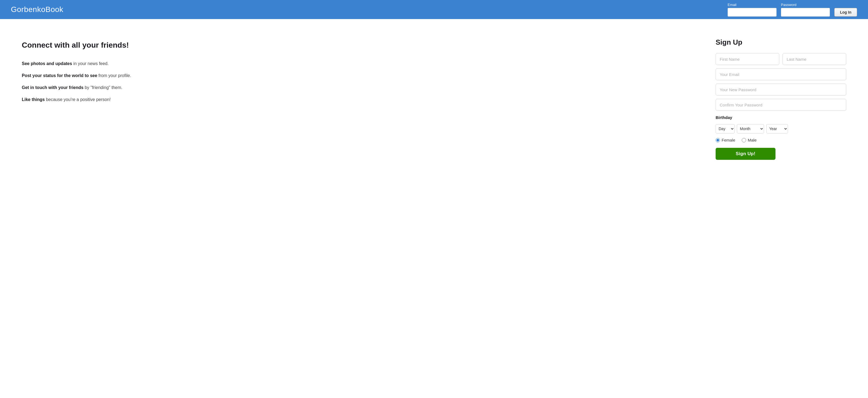  Describe the element at coordinates (805, 9) in the screenshot. I see `password-field-group: Password` at that location.